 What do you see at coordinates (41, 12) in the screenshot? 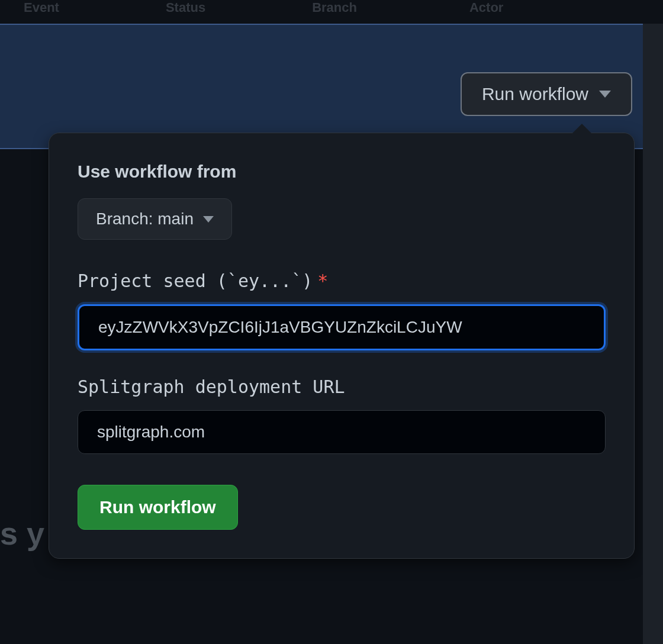
I see `filter-col-event: Event` at bounding box center [41, 12].